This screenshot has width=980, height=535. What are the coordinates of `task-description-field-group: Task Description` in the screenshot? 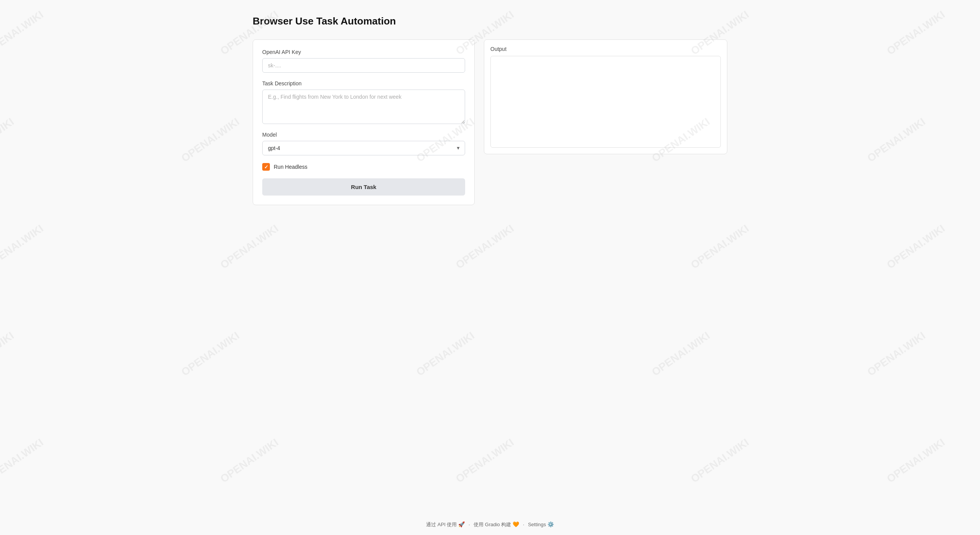 It's located at (364, 102).